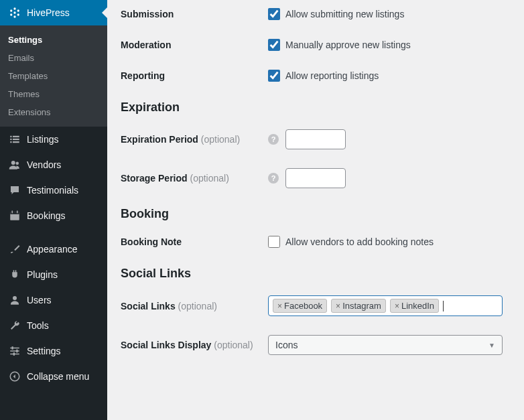  Describe the element at coordinates (316, 139) in the screenshot. I see `row-expiration-period: Expiration Period (optional) ?` at that location.